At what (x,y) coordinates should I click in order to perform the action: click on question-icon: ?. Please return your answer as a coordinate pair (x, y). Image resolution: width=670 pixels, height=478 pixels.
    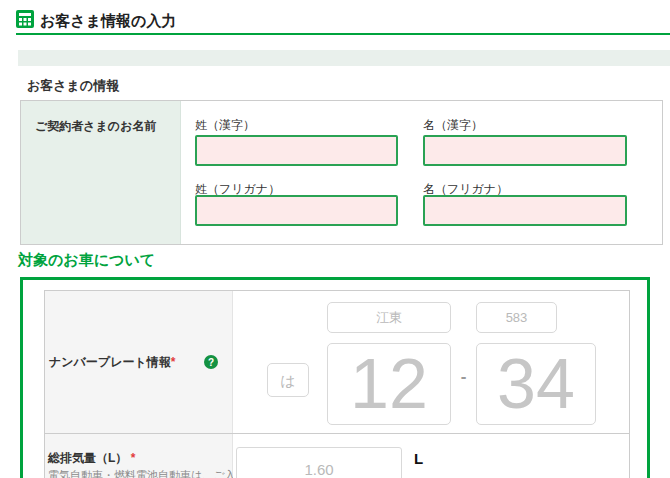
    Looking at the image, I should click on (211, 362).